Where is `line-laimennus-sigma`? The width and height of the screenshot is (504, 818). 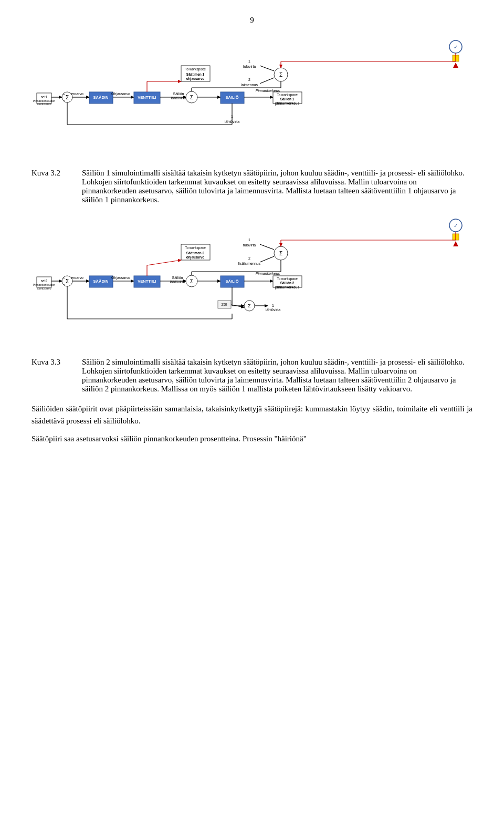
line-laimennus-sigma is located at coordinates (267, 81).